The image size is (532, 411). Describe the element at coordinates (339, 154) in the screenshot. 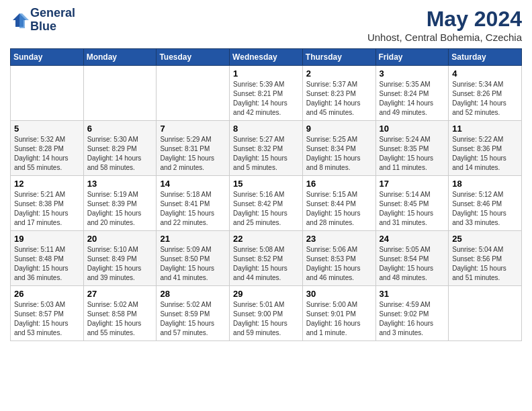

I see `day-info: Sunrise: 5:25 AM Sunset: 8:34 PM Dayligh…` at that location.